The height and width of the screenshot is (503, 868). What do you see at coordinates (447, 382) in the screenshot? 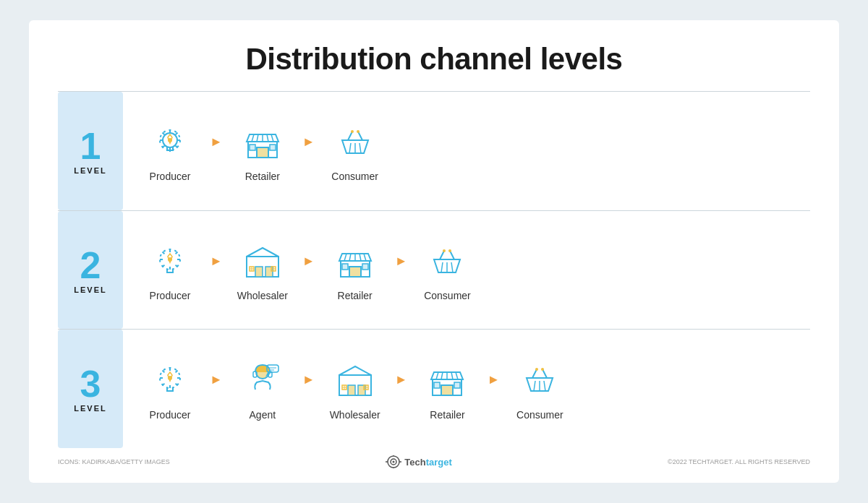
I see `retailer-icon-l3` at bounding box center [447, 382].